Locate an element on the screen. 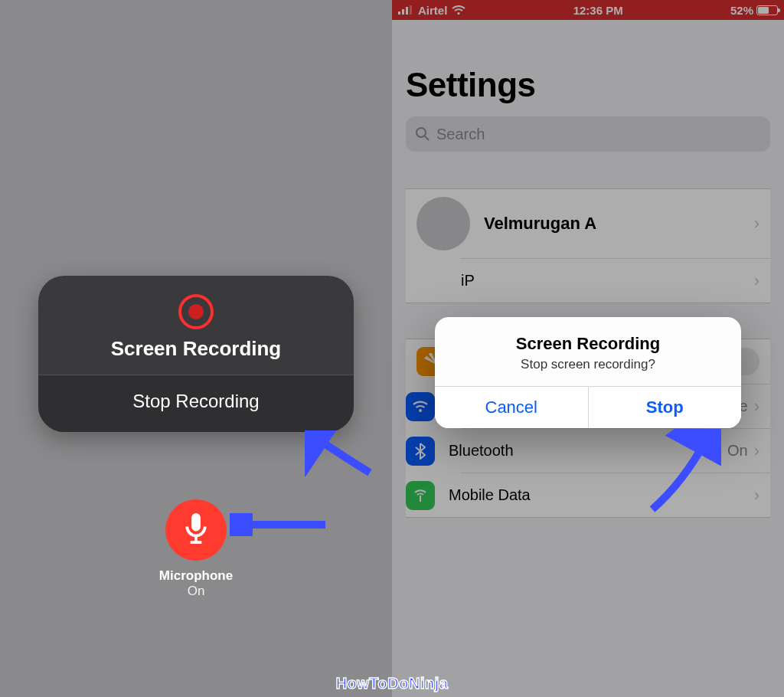  alert-message: Stop screen recording? is located at coordinates (588, 365).